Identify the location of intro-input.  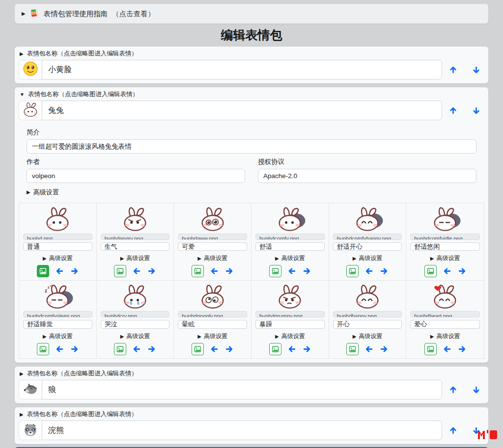
(252, 146).